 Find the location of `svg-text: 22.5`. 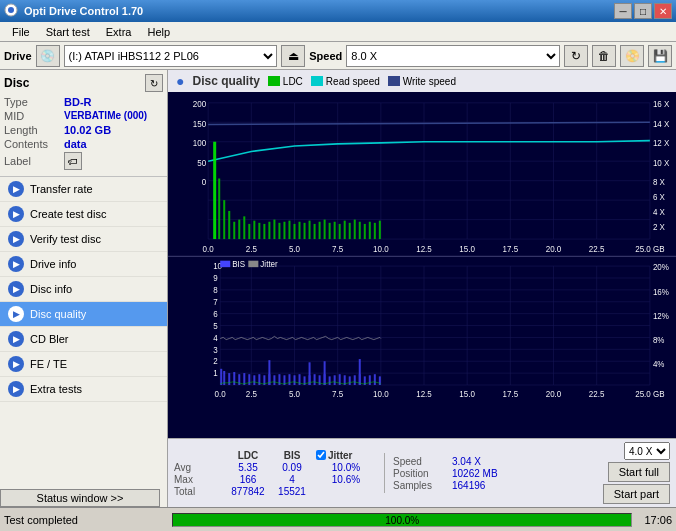

svg-text: 22.5 is located at coordinates (597, 394).